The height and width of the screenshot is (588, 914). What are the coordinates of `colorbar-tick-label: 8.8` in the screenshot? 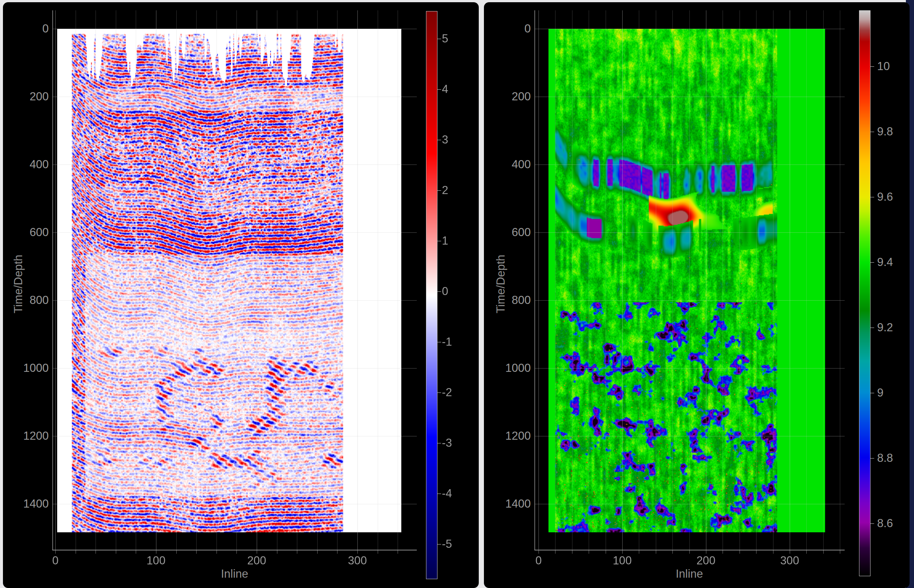 It's located at (885, 458).